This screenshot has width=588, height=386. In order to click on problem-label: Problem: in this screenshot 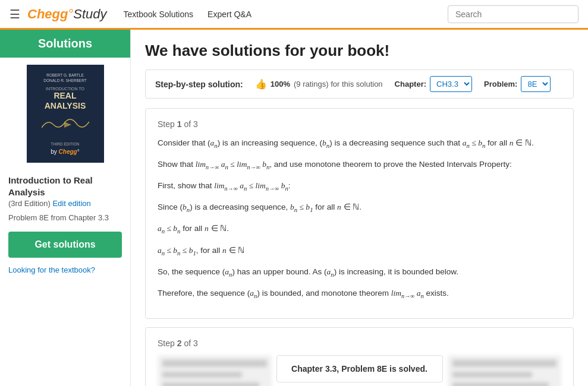, I will do `click(501, 84)`.